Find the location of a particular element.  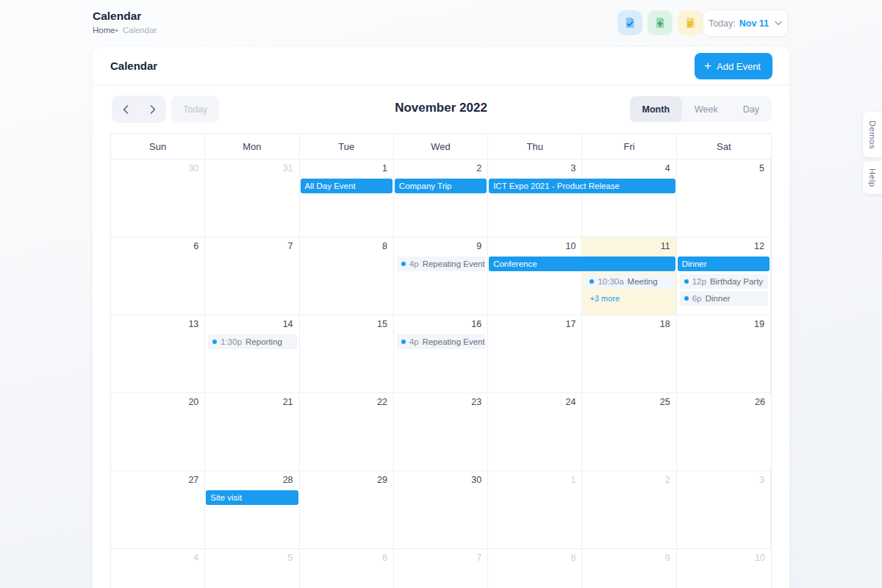

event-time: 6p is located at coordinates (697, 298).